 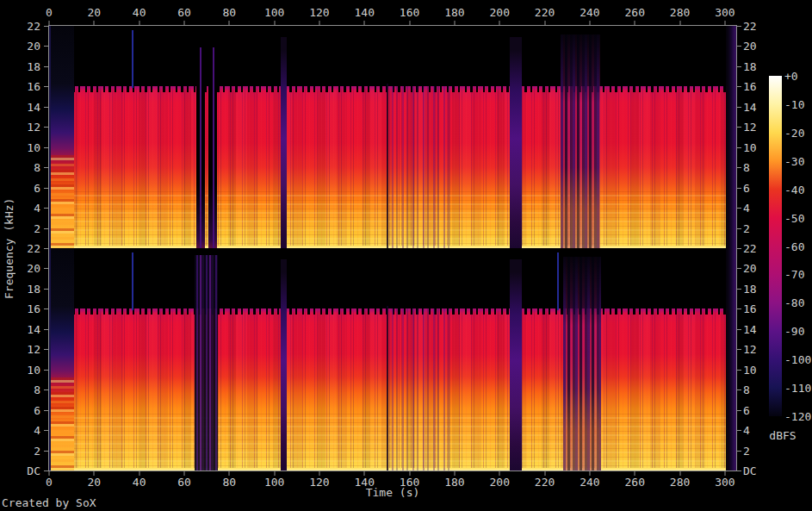 What do you see at coordinates (365, 12) in the screenshot?
I see `time-tick-label: 140` at bounding box center [365, 12].